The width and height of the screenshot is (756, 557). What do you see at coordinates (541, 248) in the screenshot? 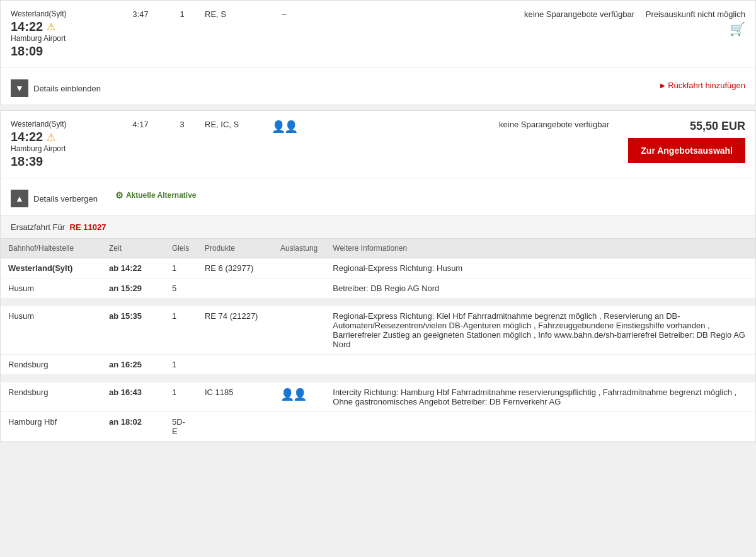
I see `th-info: Weitere Informationen` at bounding box center [541, 248].